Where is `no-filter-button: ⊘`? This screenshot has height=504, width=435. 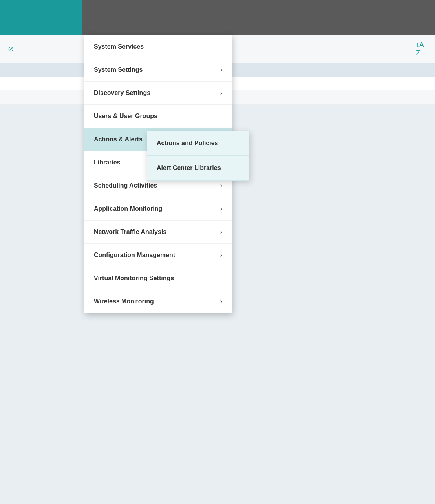
no-filter-button: ⊘ is located at coordinates (13, 49).